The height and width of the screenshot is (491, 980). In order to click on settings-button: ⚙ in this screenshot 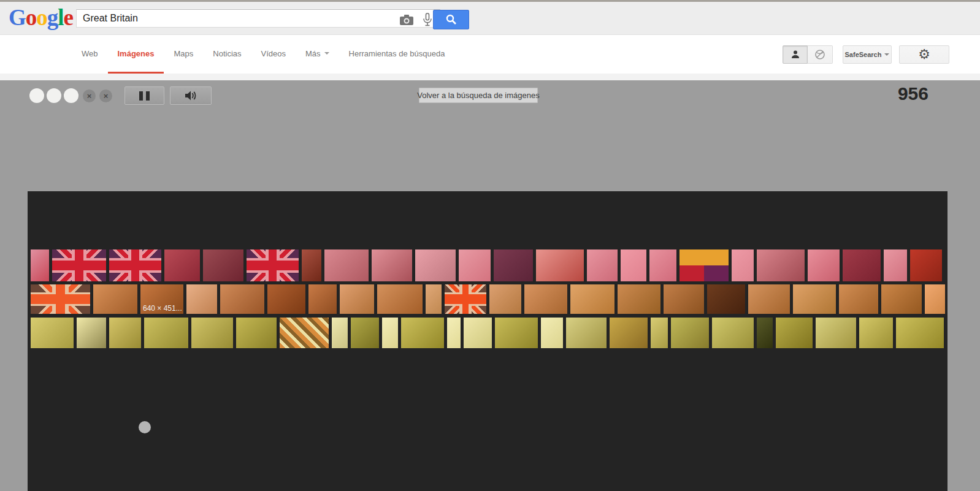, I will do `click(924, 55)`.